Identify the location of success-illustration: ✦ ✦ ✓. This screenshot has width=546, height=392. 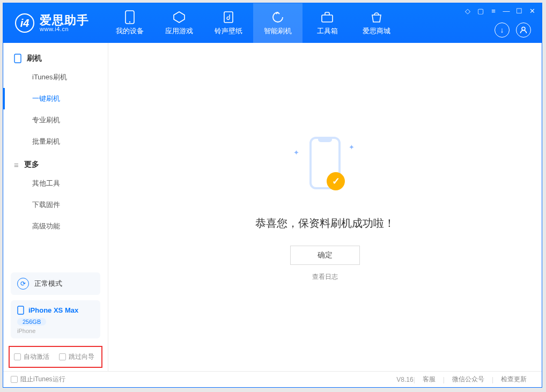
(325, 167).